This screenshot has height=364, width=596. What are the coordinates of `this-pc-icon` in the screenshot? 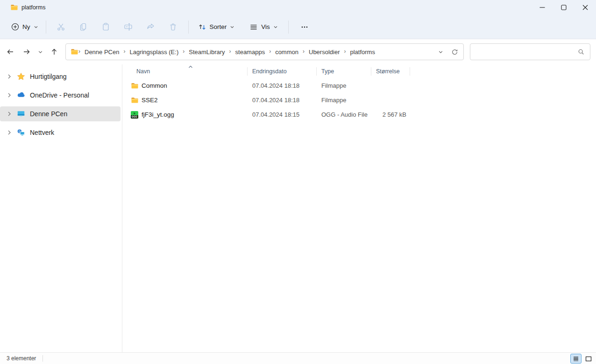 It's located at (21, 114).